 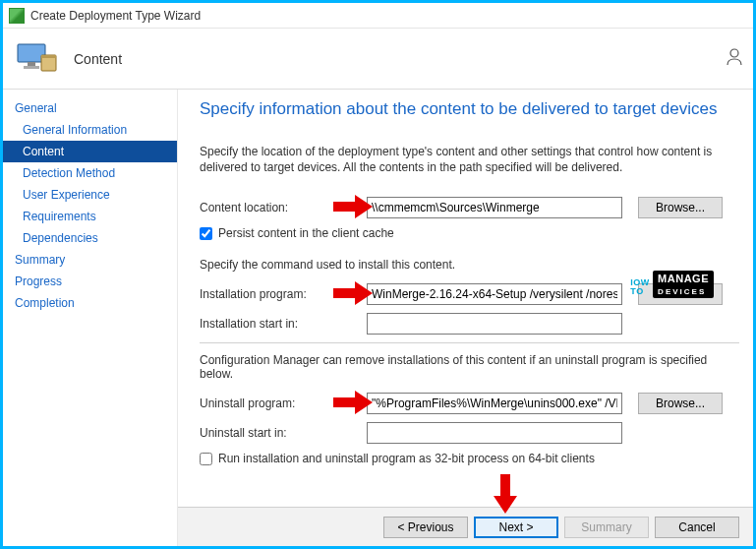 What do you see at coordinates (494, 403) in the screenshot?
I see `uninstall-program-input` at bounding box center [494, 403].